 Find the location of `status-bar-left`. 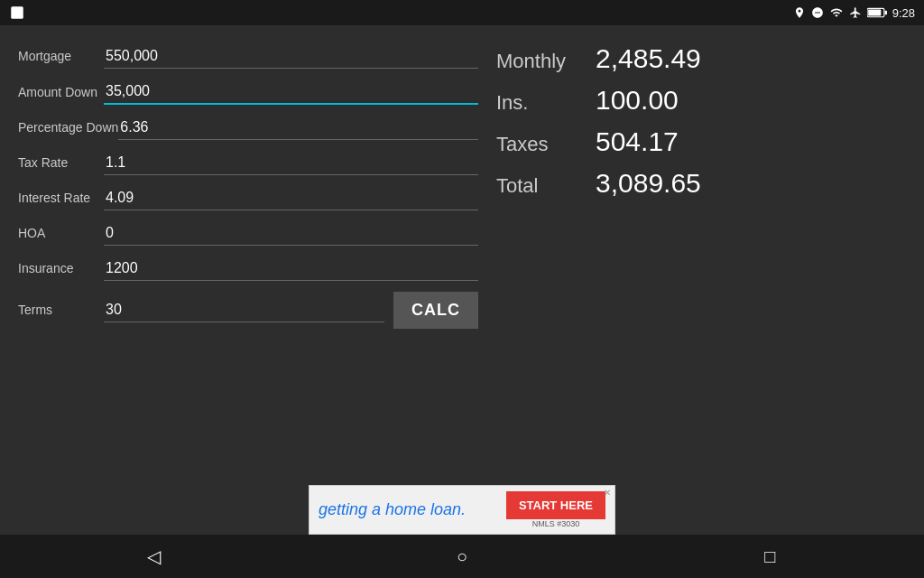

status-bar-left is located at coordinates (17, 13).